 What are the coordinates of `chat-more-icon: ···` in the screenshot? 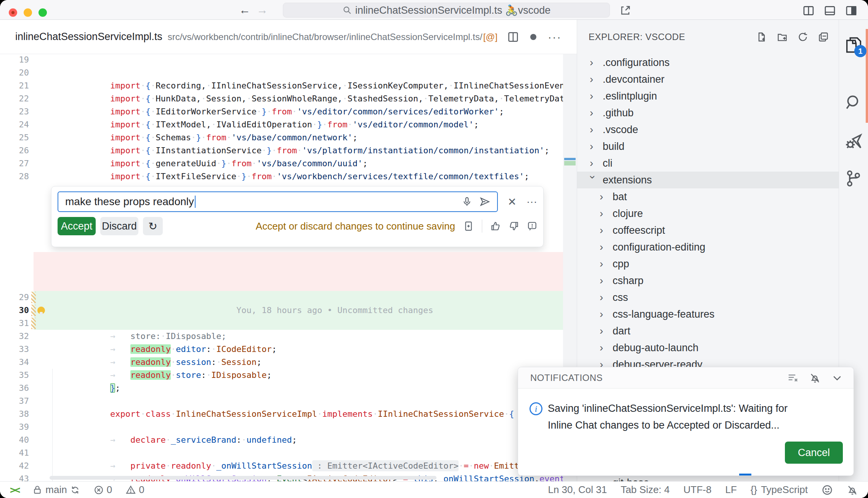 It's located at (532, 202).